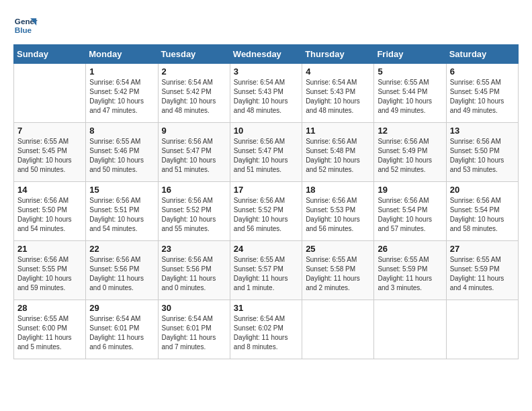  What do you see at coordinates (482, 212) in the screenshot?
I see `day-cell: 20Sunrise: 6:56 AM Sunset: 5:54 PM Dayli…` at bounding box center [482, 212].